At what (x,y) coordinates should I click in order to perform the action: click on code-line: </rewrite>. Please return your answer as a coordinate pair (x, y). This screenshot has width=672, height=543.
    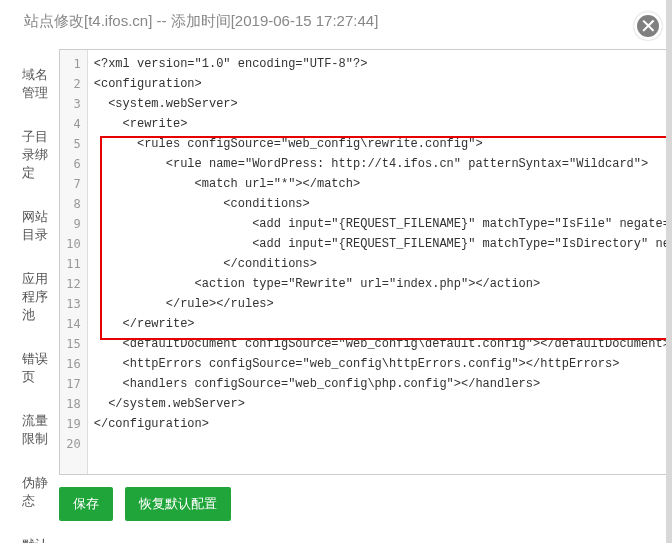
    Looking at the image, I should click on (380, 324).